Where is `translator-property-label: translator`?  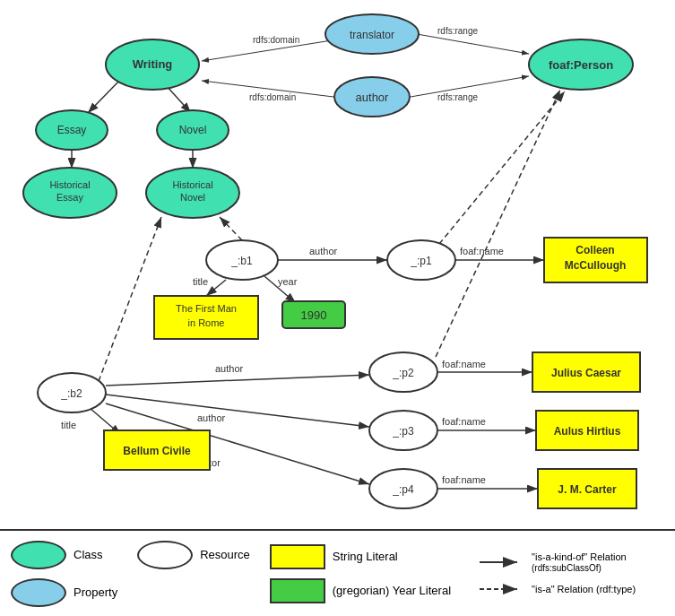
translator-property-label: translator is located at coordinates (372, 35).